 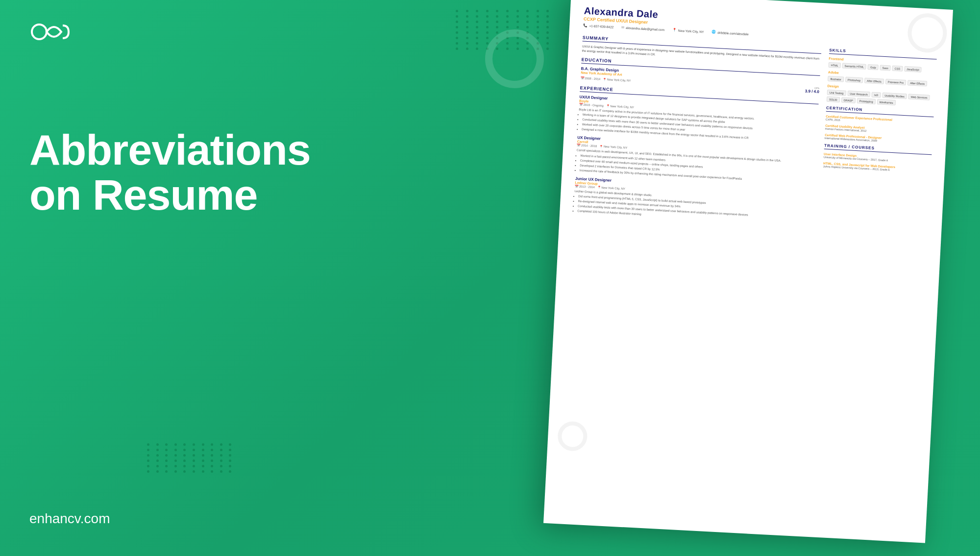 I want to click on website-url: enhancv.com, so click(x=70, y=519).